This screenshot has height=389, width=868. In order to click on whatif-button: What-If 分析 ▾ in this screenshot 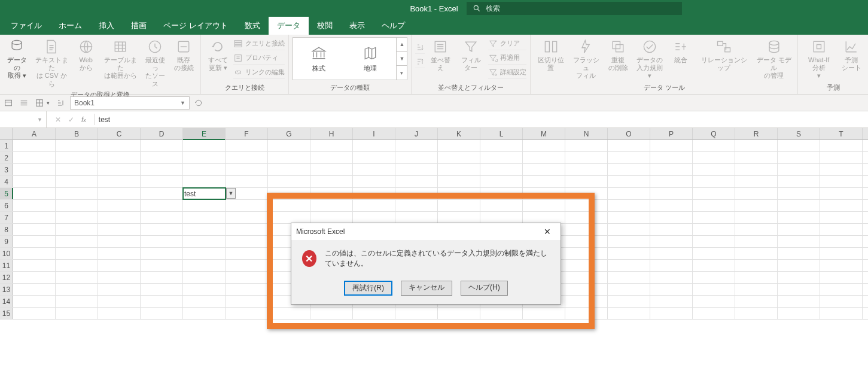, I will do `click(818, 59)`.